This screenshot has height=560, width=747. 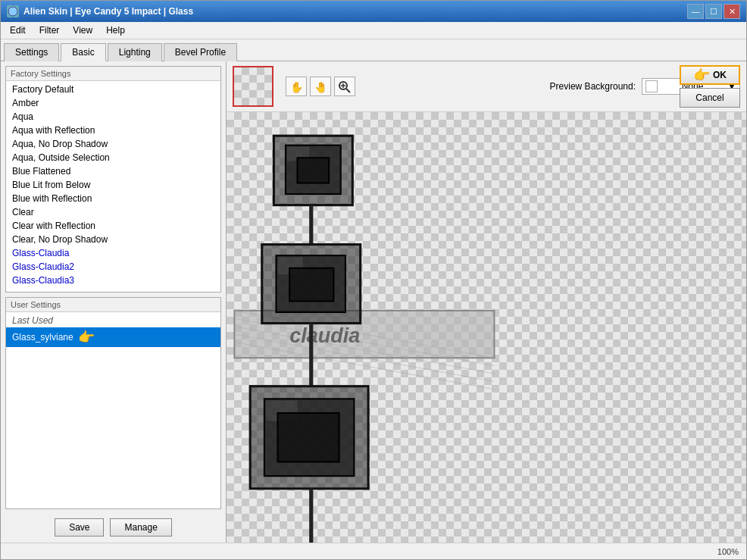 I want to click on ok-button: 👉 OK, so click(x=710, y=75).